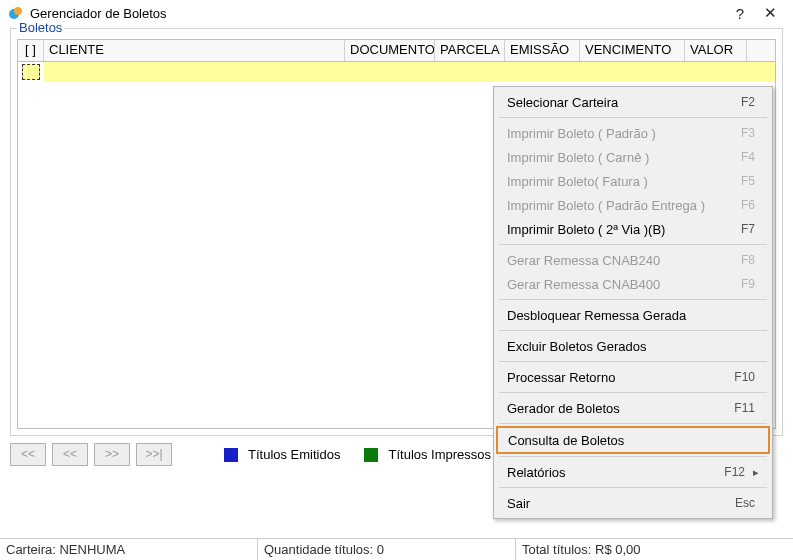  What do you see at coordinates (92, 550) in the screenshot?
I see `status-carteira-value: NENHUMA` at bounding box center [92, 550].